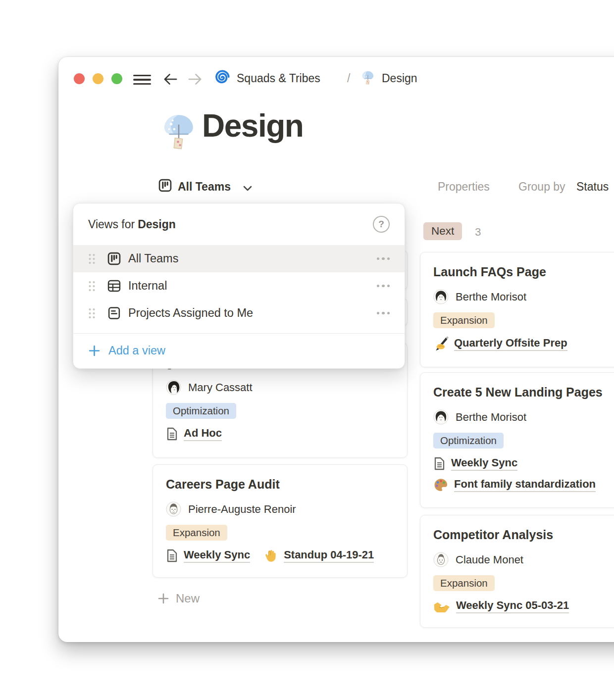  I want to click on avatar-mary-cassatt, so click(173, 387).